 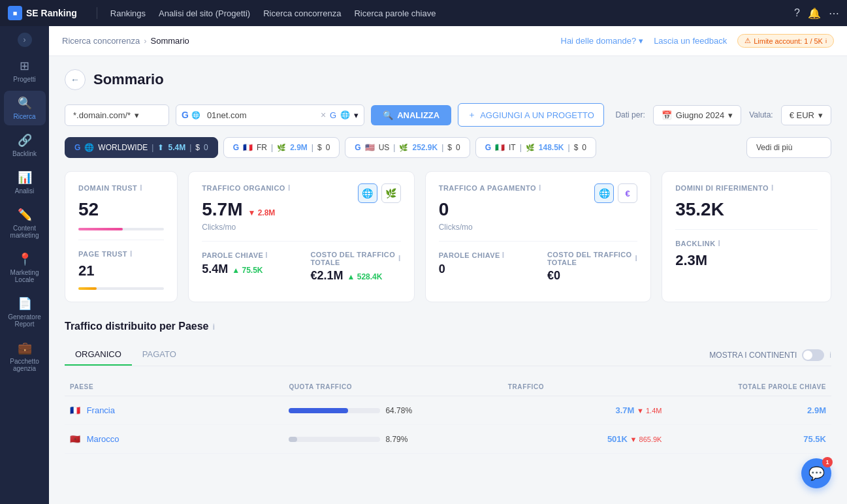 What do you see at coordinates (161, 148) in the screenshot?
I see `leaf-icon-worldwide: ⬆` at bounding box center [161, 148].